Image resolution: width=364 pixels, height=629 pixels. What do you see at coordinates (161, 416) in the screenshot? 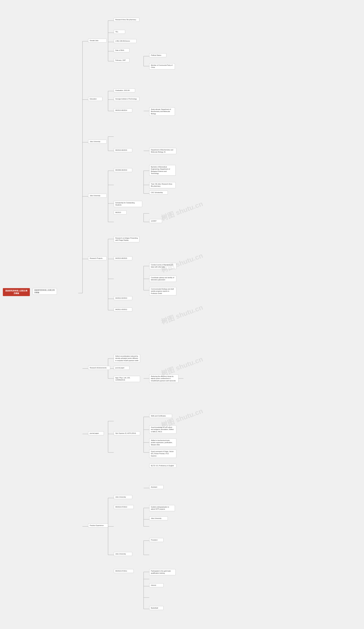
I see `skills-certs-label: Skills and Certificates` at bounding box center [161, 416].